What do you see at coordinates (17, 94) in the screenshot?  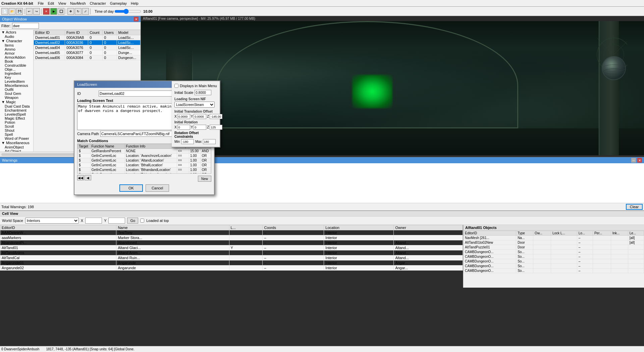 I see `tree-soulgem: Soul Gem` at bounding box center [17, 94].